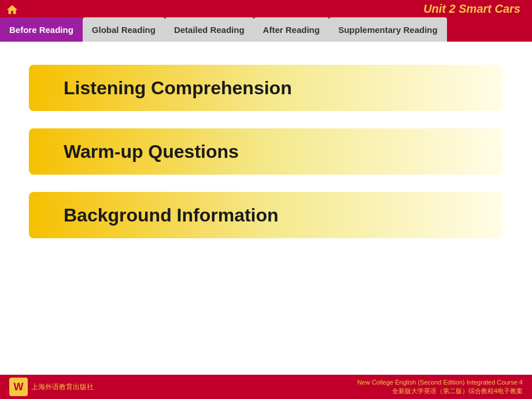 Image resolution: width=532 pixels, height=399 pixels. What do you see at coordinates (152, 152) in the screenshot?
I see `warm-up-questions-label: Warm-up Questions` at bounding box center [152, 152].